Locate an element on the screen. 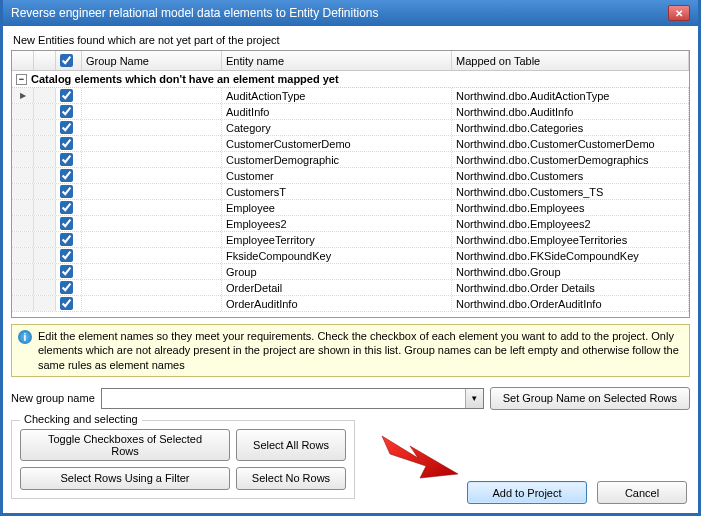  header-mapped: Mapped on Table is located at coordinates (570, 60).